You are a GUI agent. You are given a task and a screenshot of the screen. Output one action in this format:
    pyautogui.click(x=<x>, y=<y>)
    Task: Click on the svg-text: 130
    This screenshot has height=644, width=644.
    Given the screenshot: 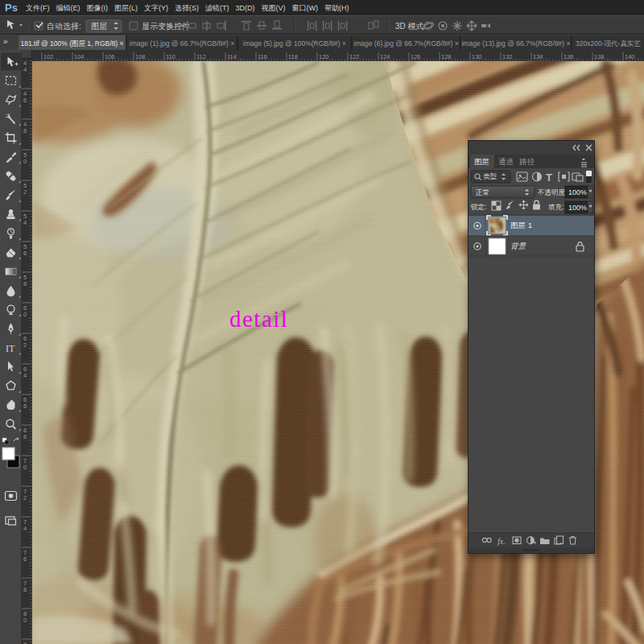 What is the action you would take?
    pyautogui.click(x=477, y=56)
    